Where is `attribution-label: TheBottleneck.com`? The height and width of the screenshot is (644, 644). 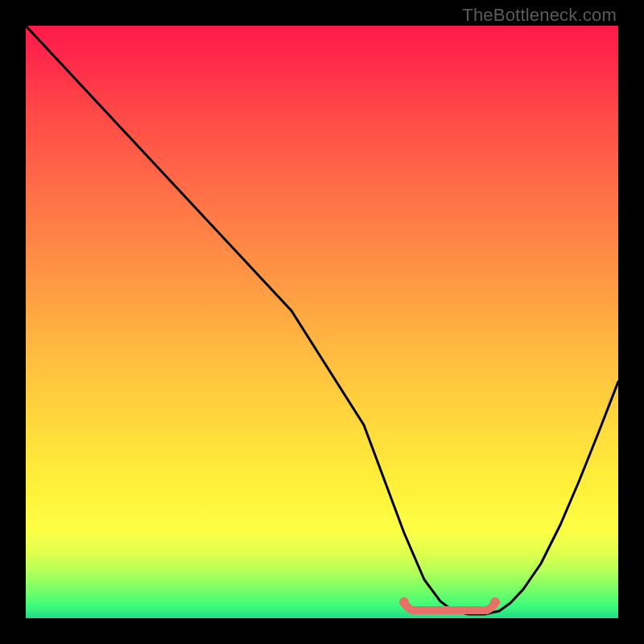
attribution-label: TheBottleneck.com is located at coordinates (539, 15).